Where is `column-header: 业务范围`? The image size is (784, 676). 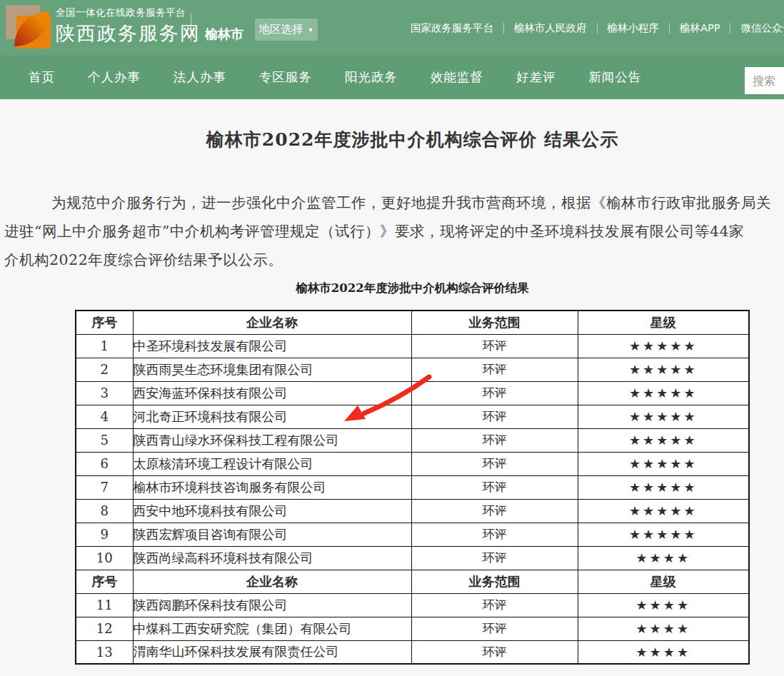
column-header: 业务范围 is located at coordinates (494, 323).